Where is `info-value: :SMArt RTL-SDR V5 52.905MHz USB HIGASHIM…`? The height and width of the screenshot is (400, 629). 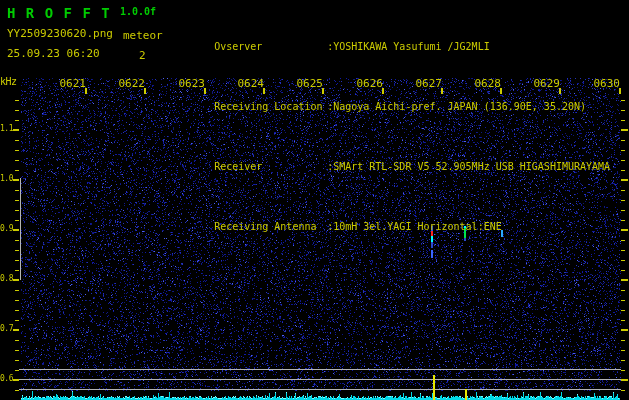 info-value: :SMArt RTL-SDR V5 52.905MHz USB HIGASHIM… is located at coordinates (468, 166).